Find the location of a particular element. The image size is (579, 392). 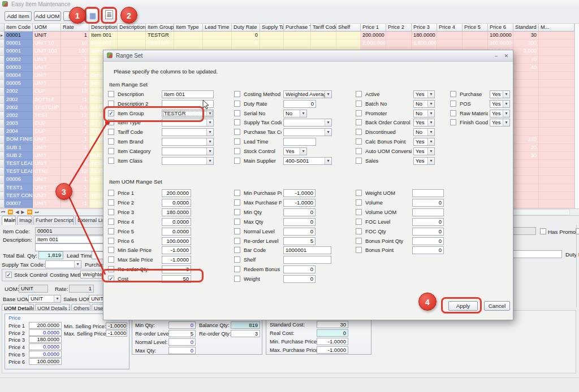

tab-further-description: Further Description is located at coordinates (54, 220).